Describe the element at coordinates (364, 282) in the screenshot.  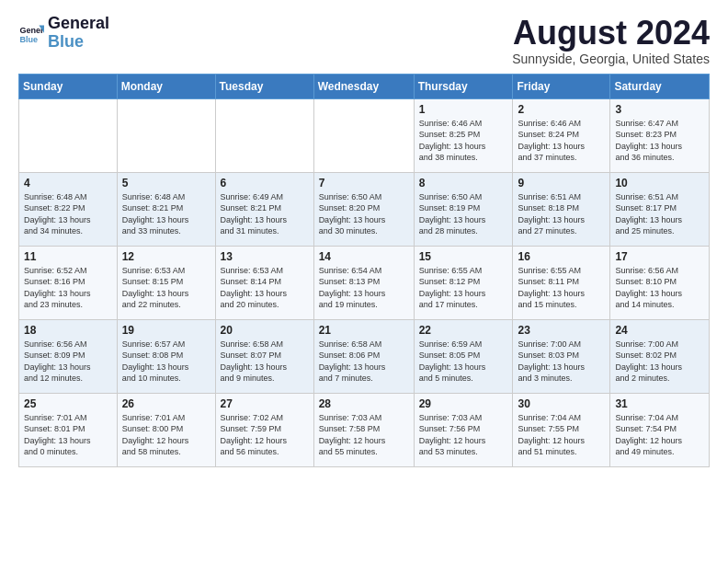
I see `calendar-cell: 14Sunrise: 6:54 AM Sunset: 8:13 PM Dayli…` at that location.